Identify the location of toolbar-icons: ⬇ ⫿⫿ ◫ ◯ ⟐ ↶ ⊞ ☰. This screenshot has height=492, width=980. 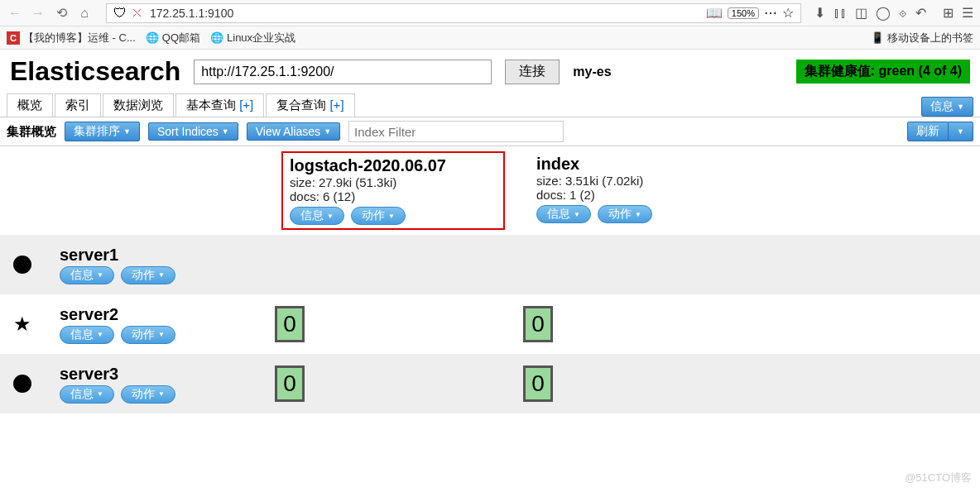
(894, 13).